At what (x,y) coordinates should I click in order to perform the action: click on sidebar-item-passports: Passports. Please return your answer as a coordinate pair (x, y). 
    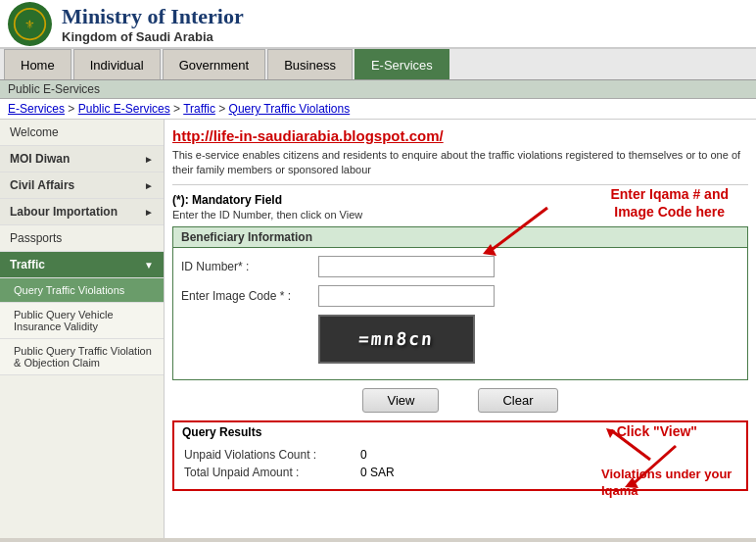
    Looking at the image, I should click on (82, 239).